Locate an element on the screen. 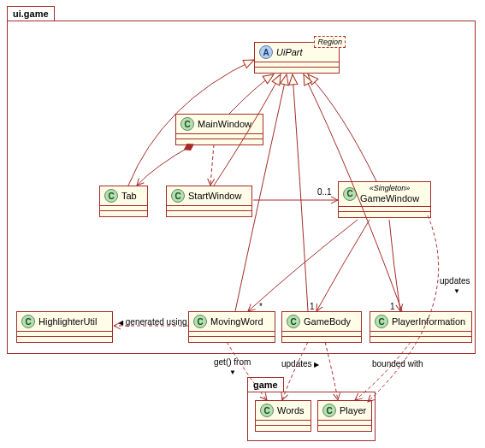 This screenshot has width=485, height=448. class-uipart: Region A UiPart is located at coordinates (297, 58).